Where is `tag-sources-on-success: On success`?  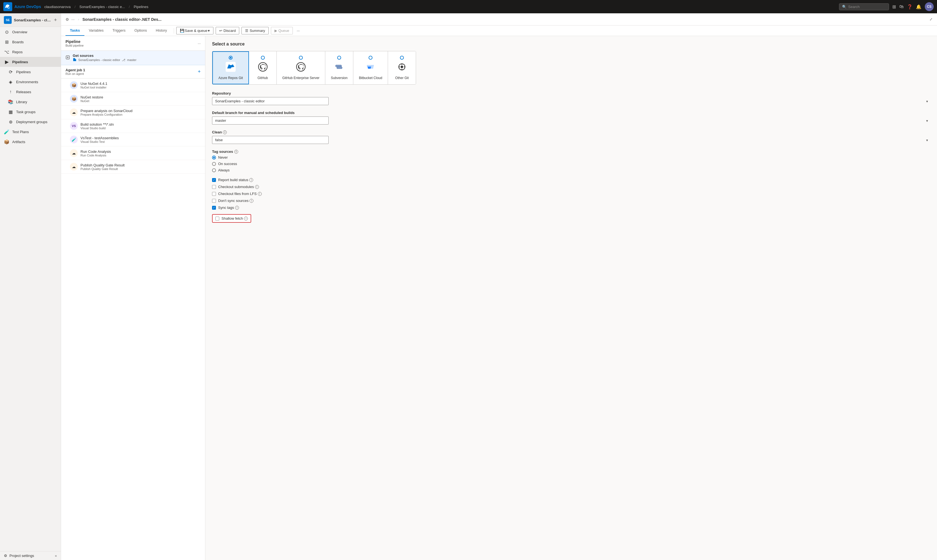 tag-sources-on-success: On success is located at coordinates (571, 164).